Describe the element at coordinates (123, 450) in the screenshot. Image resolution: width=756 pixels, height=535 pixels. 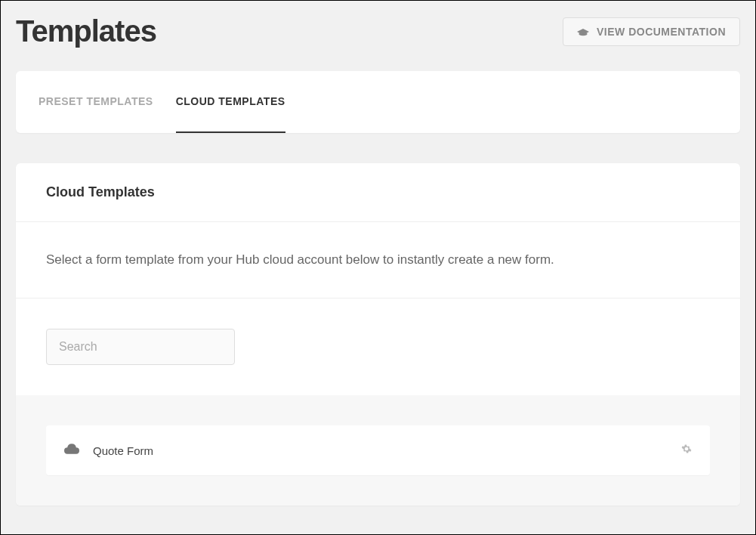
I see `list-item-label: Quote Form` at that location.